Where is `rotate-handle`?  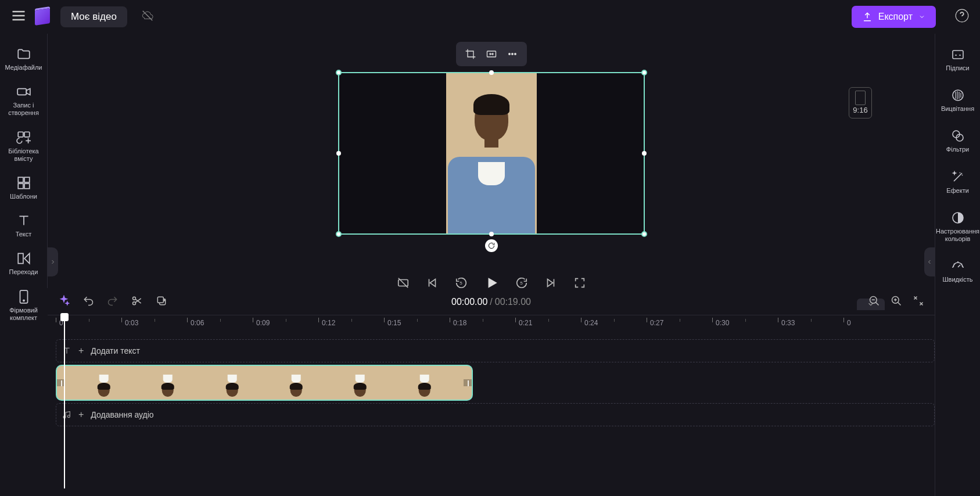
rotate-handle is located at coordinates (491, 246).